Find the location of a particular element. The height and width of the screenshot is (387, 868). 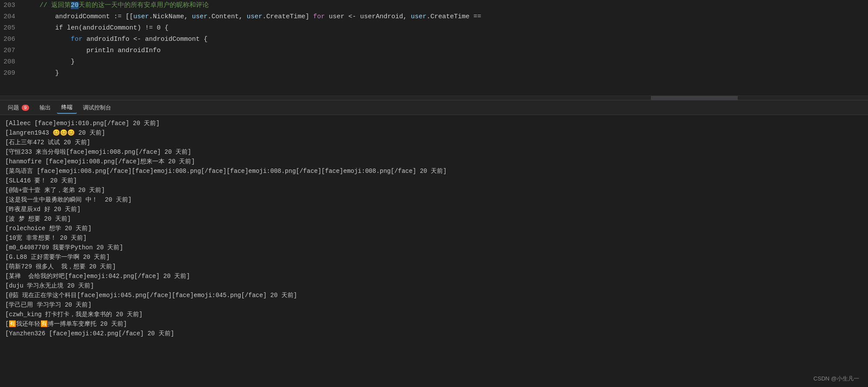

terminal-line: [这是我一生中最勇敢的瞬间 中！ 20 天前] is located at coordinates (434, 200).